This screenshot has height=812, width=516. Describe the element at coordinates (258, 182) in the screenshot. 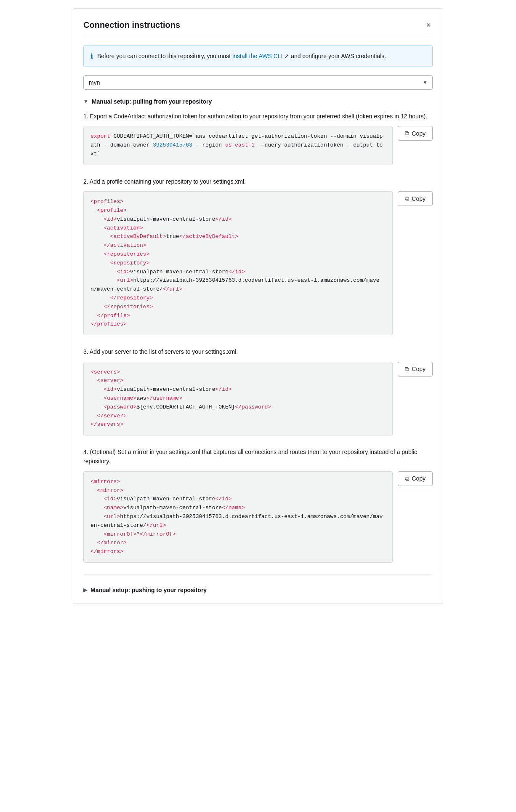

I see `step-2-label: 2. Add a profile containing your reposit…` at that location.